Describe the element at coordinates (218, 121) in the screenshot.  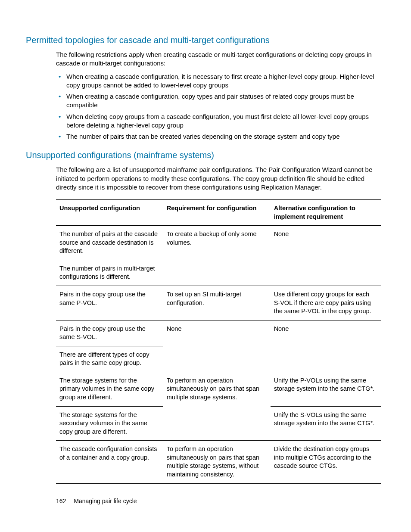
I see `bullet-item: When deleting copy groups from a cascade…` at that location.